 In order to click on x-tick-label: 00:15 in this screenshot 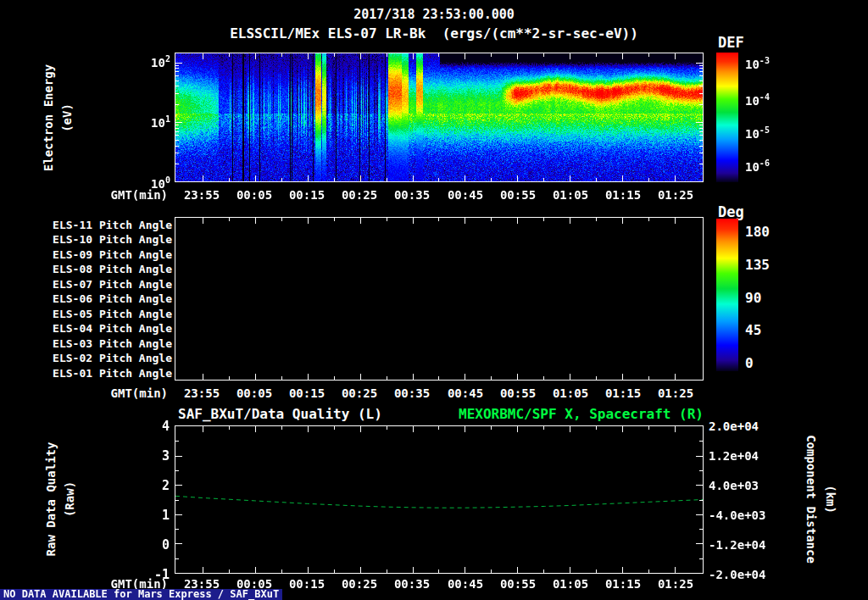, I will do `click(307, 195)`.